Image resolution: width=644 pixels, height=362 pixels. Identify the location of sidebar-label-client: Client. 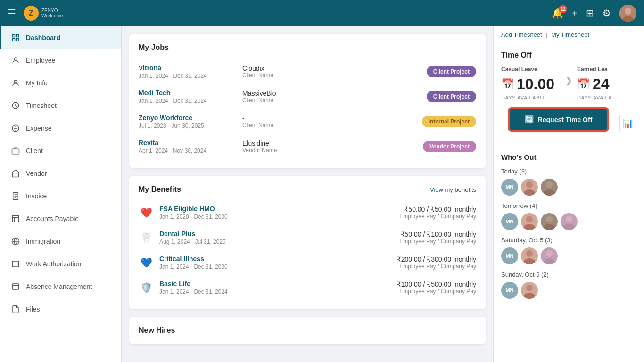
(34, 151).